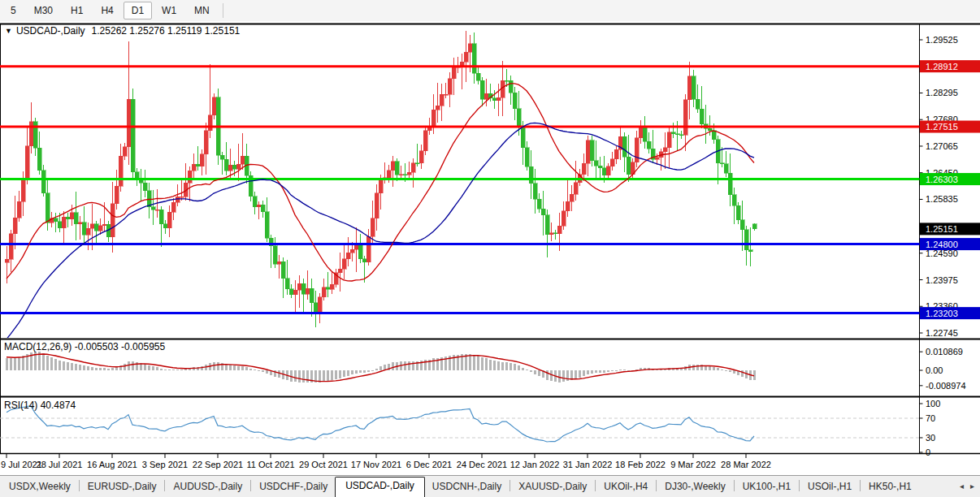 The image size is (980, 497). What do you see at coordinates (928, 452) in the screenshot?
I see `svg-text: 0` at bounding box center [928, 452].